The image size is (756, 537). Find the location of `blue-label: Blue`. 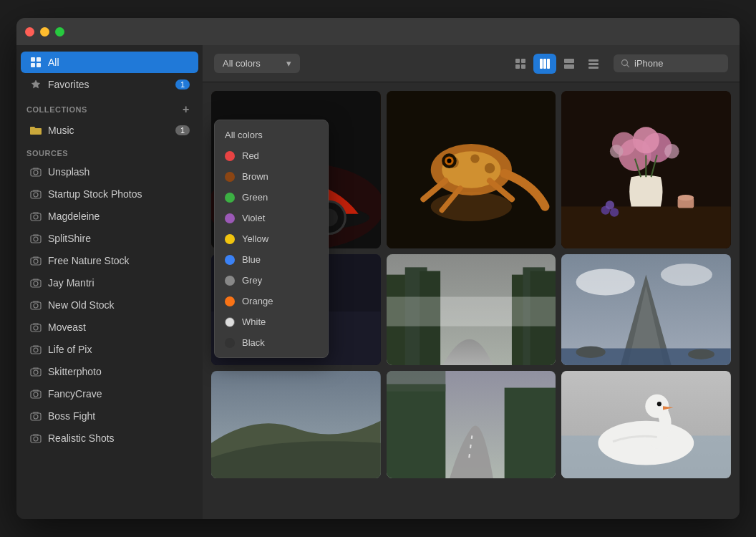

blue-label: Blue is located at coordinates (251, 259).